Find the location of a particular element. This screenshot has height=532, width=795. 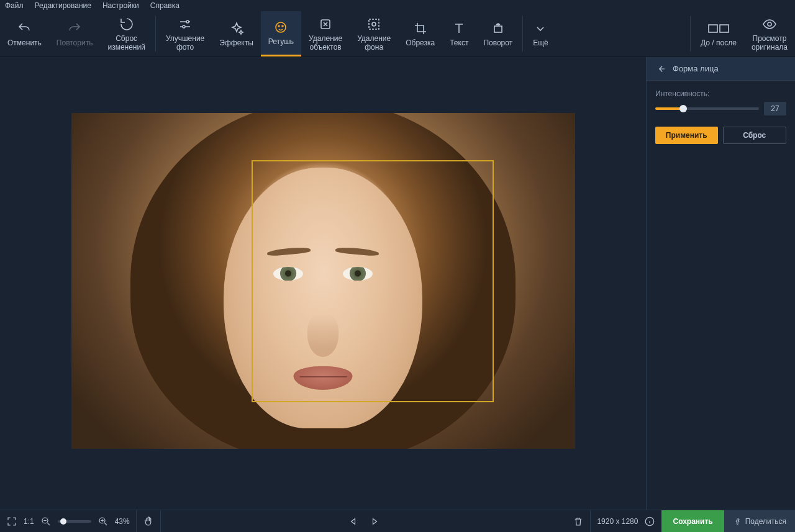

menu-help: Справка is located at coordinates (165, 6).